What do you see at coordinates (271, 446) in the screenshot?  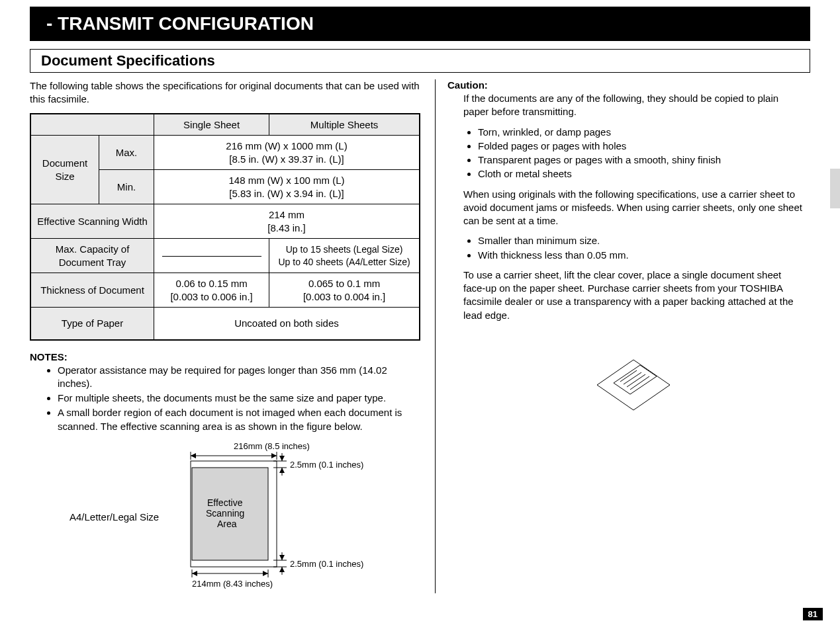 I see `fig-top-dim: 216mm (8.5 inches)` at bounding box center [271, 446].